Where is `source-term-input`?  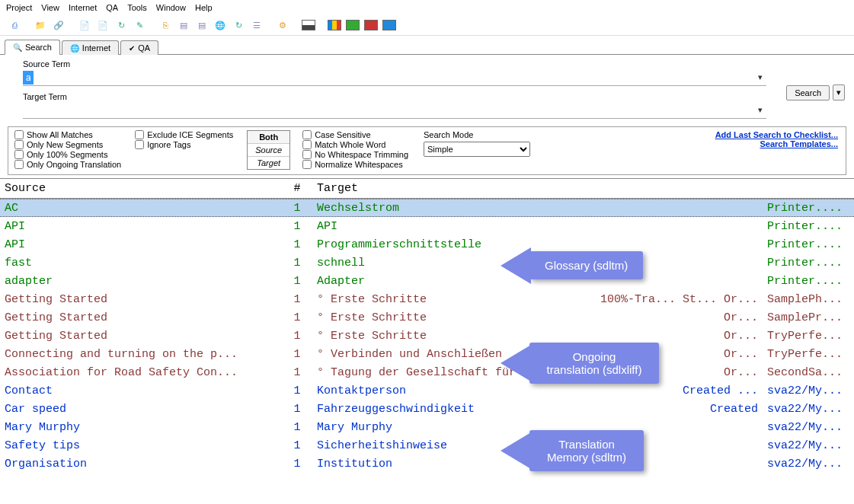 source-term-input is located at coordinates (28, 78).